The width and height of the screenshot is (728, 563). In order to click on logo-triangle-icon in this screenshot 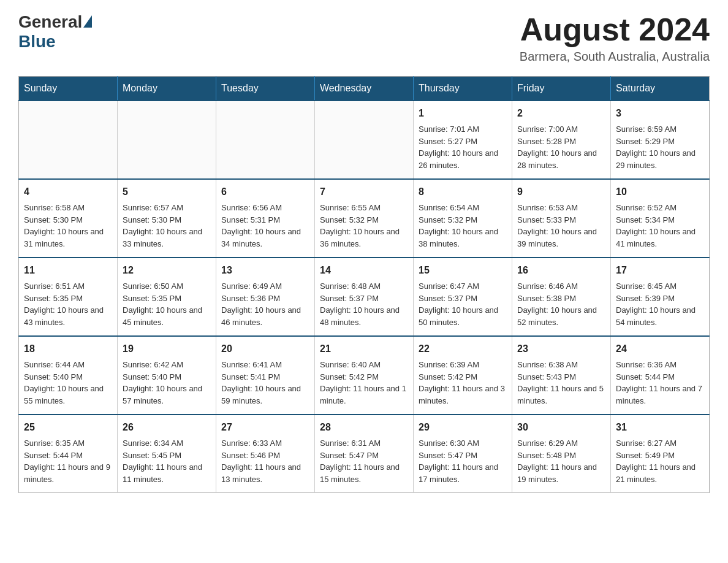, I will do `click(88, 21)`.